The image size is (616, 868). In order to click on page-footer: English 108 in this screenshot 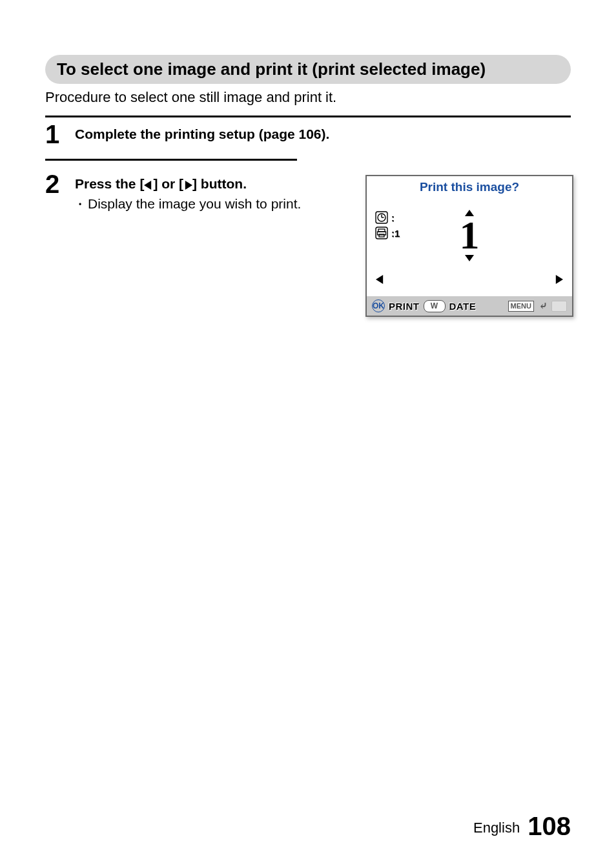, I will do `click(522, 826)`.